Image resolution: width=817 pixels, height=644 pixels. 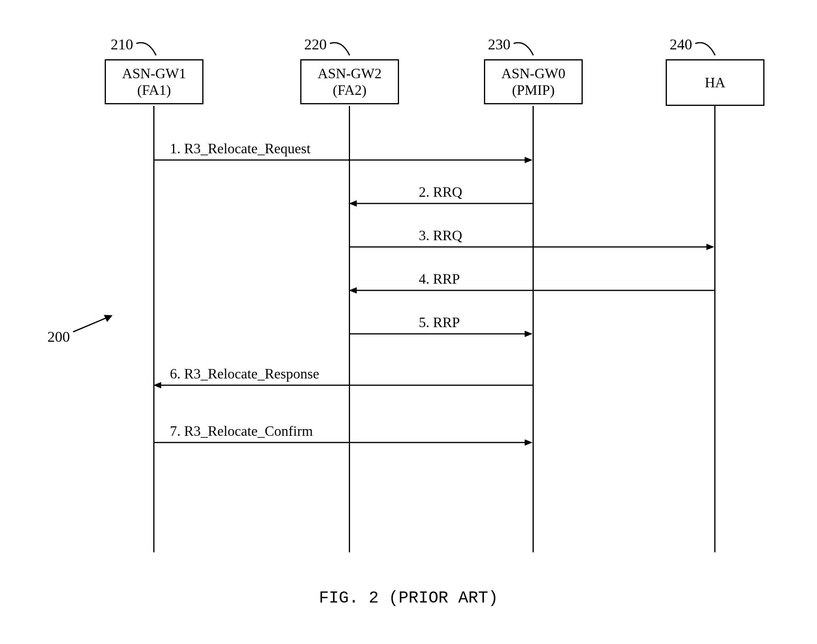 I want to click on participant-name-2: ASN-GW2, so click(x=350, y=73).